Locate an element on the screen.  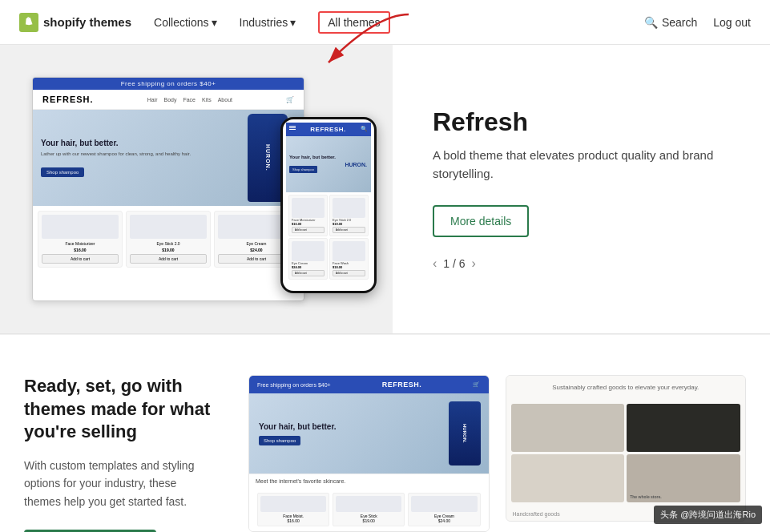
bottom-left: Ready, set, go with themes made for what… is located at coordinates (136, 453).